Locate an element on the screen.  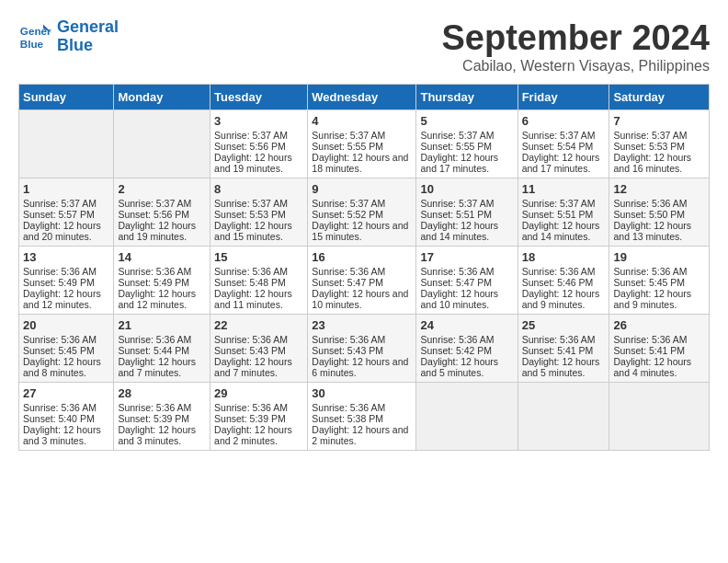
calendar-cell: 25Sunrise: 5:36 AMSunset: 5:41 PMDayligh… is located at coordinates (563, 349).